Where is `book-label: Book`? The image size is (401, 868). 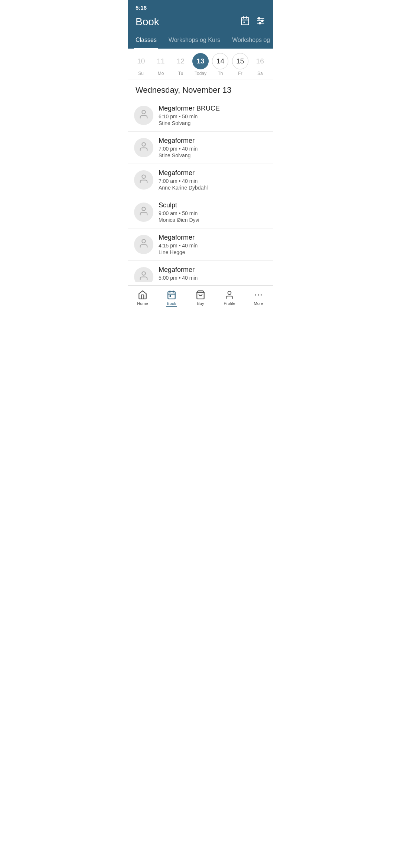 book-label: Book is located at coordinates (172, 303).